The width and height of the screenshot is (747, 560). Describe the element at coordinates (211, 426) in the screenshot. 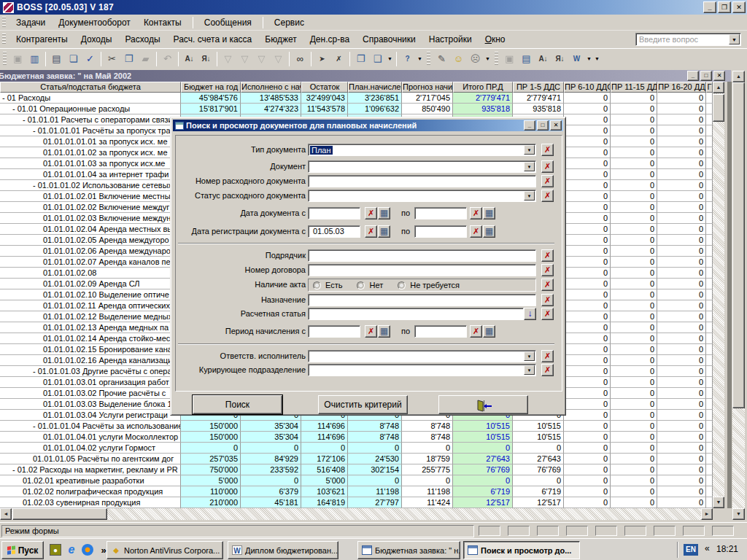

I see `value-cell: 150'000` at that location.